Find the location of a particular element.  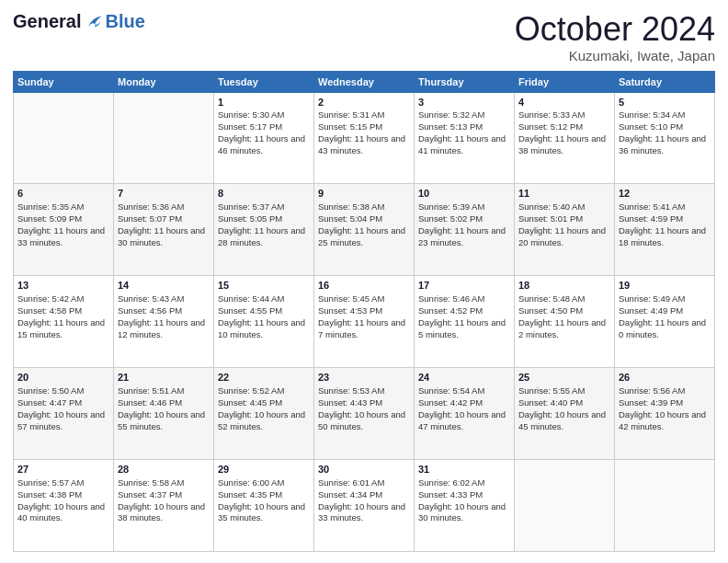

day-info: Daylight: 10 hours and 55 minutes. is located at coordinates (164, 421).